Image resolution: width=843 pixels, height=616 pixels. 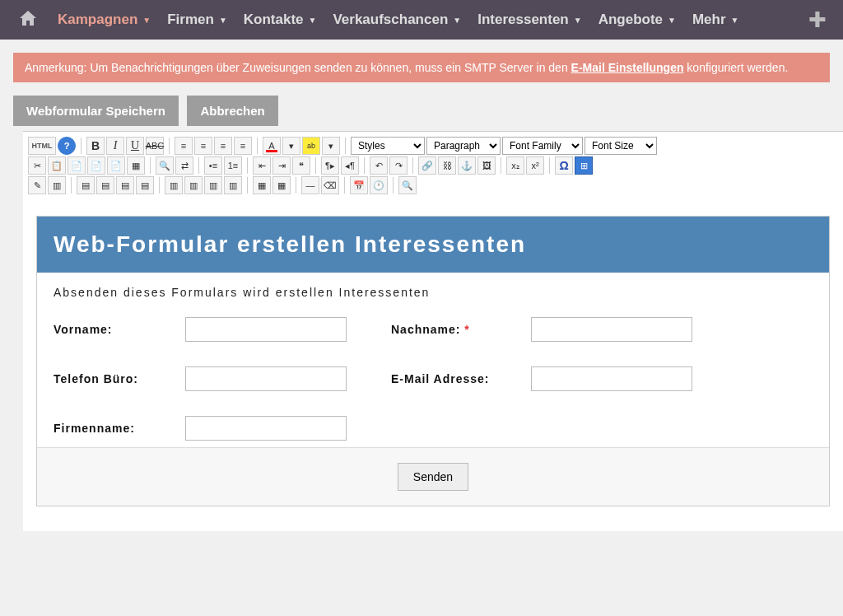 I want to click on nav-kampagnen: Kampagnen▼, so click(x=104, y=20).